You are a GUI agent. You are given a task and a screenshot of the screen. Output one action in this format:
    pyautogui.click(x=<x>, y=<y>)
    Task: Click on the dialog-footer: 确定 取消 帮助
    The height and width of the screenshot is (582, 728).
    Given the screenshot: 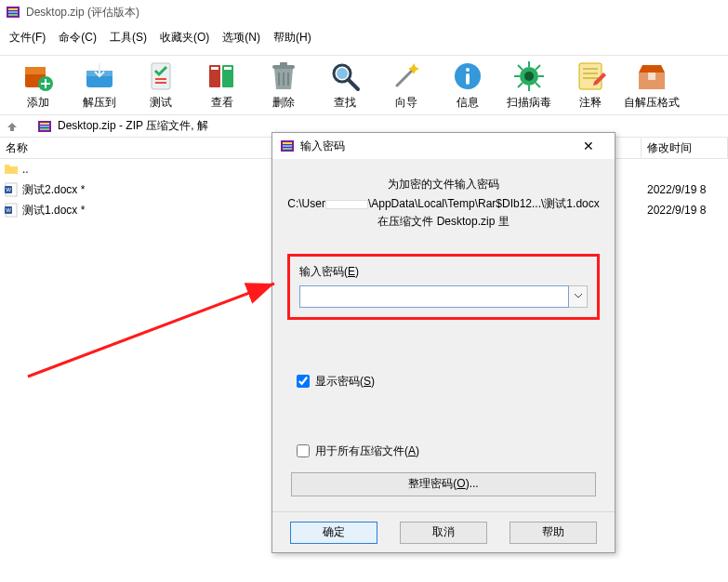 What is the action you would take?
    pyautogui.click(x=443, y=532)
    